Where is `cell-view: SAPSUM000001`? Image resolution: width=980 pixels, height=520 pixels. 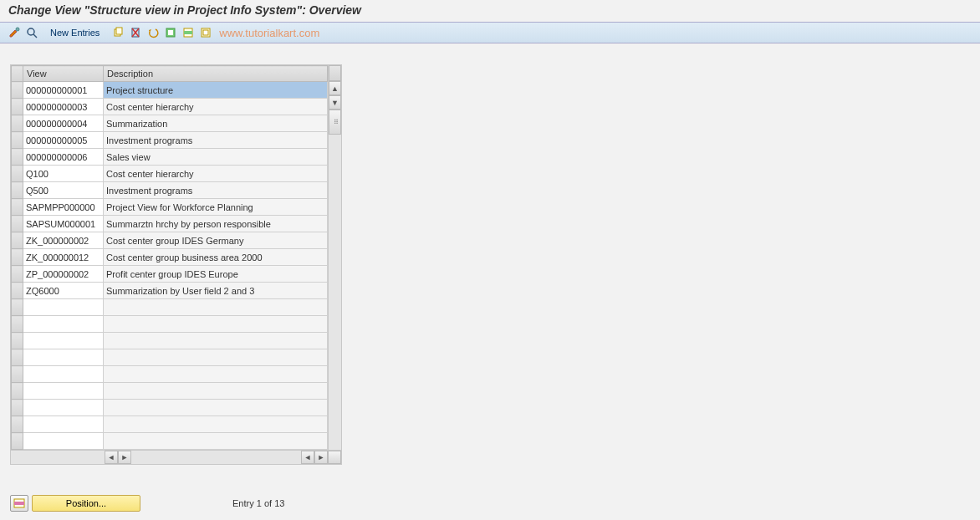 cell-view: SAPSUM000001 is located at coordinates (64, 224).